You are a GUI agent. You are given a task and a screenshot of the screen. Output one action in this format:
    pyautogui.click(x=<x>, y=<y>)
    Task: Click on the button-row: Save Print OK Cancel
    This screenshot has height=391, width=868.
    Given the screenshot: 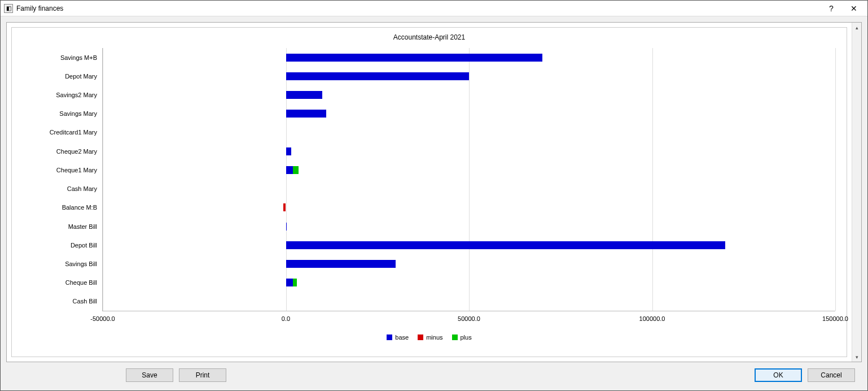 What is the action you would take?
    pyautogui.click(x=434, y=373)
    